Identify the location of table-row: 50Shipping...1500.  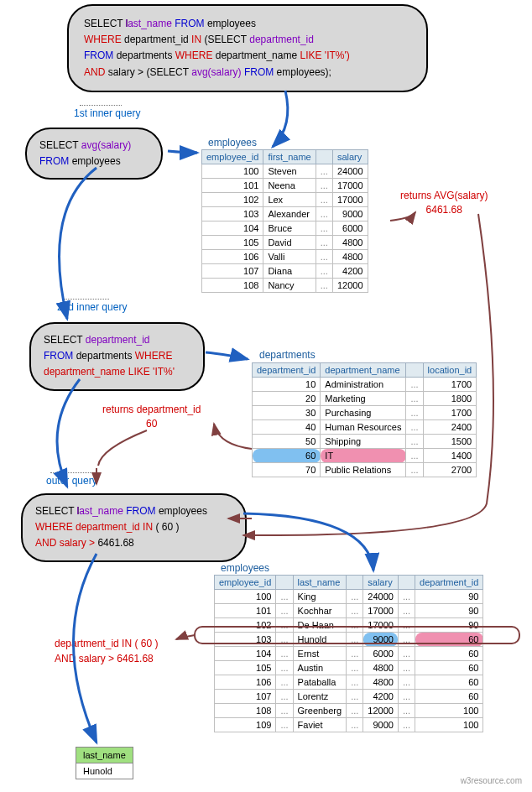
(364, 441).